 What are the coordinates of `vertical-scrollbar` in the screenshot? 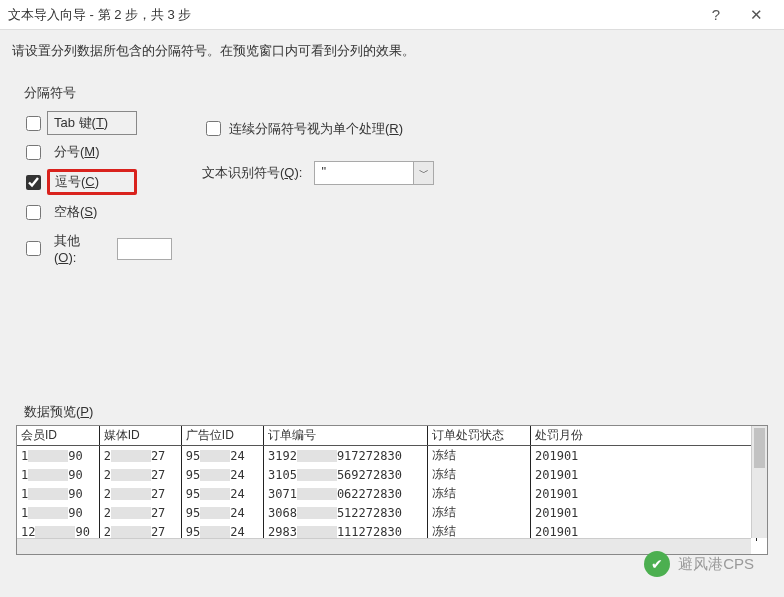 It's located at (759, 482).